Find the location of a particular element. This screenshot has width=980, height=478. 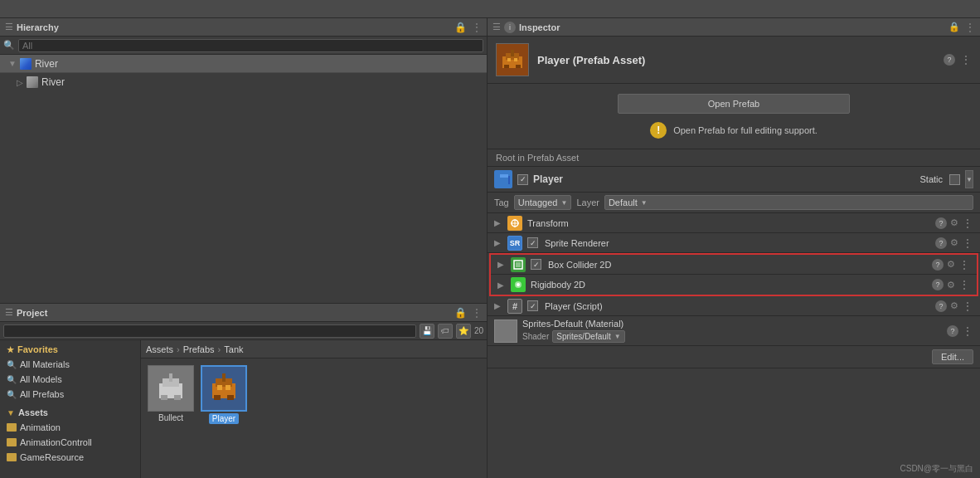

hierarchy-child-label: River is located at coordinates (53, 82).